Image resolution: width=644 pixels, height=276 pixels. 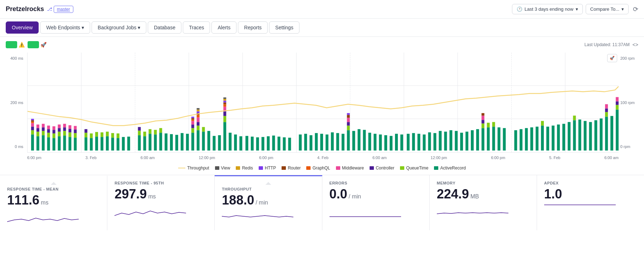 What do you see at coordinates (453, 168) in the screenshot?
I see `legend-activerecord-label: ActiveRecord` at bounding box center [453, 168].